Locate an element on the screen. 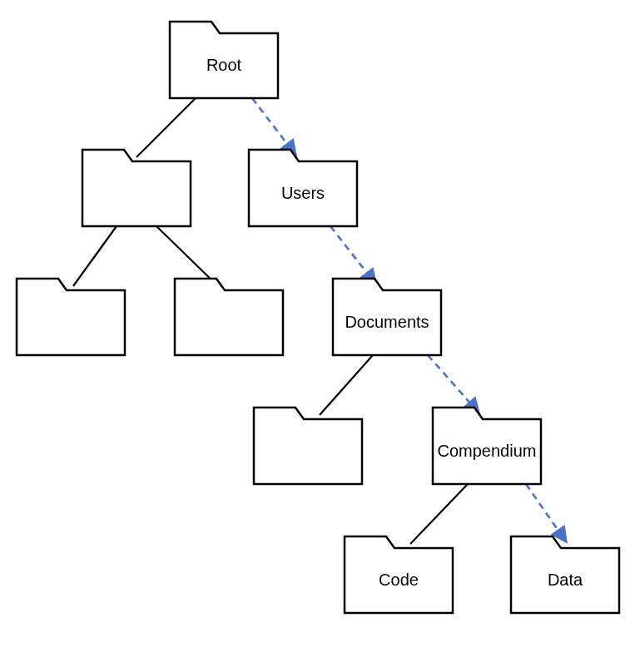  edge-documents-compendium is located at coordinates (453, 384).